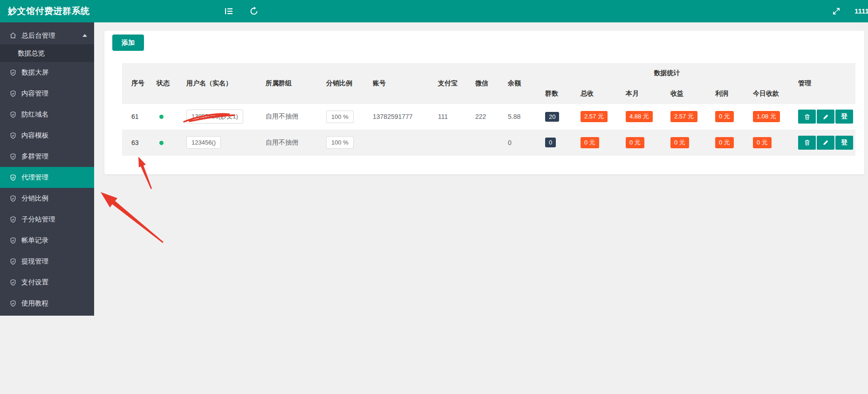 The image size is (868, 394). I want to click on stat-badge: 4.88 元, so click(639, 117).